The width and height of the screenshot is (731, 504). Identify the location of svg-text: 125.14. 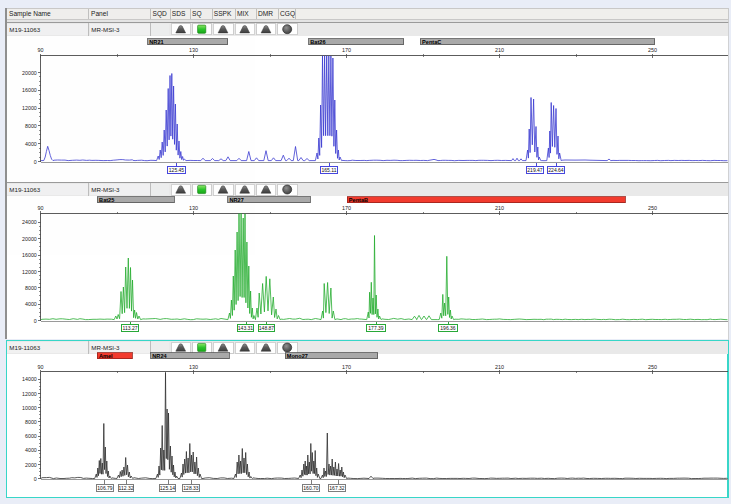
(168, 488).